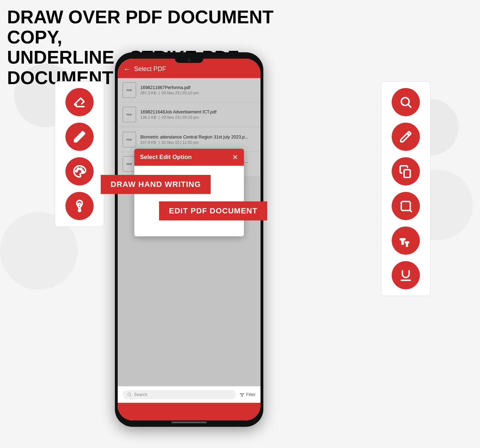 The image size is (480, 448). What do you see at coordinates (141, 395) in the screenshot?
I see `search-placeholder: Search` at bounding box center [141, 395].